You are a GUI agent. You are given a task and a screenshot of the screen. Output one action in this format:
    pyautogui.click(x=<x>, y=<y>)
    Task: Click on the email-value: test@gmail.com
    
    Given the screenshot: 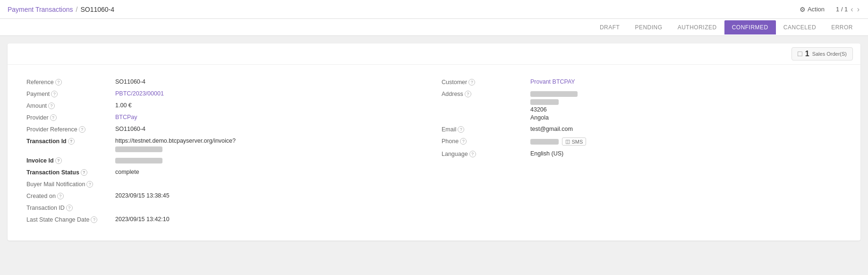 What is the action you would take?
    pyautogui.click(x=686, y=129)
    